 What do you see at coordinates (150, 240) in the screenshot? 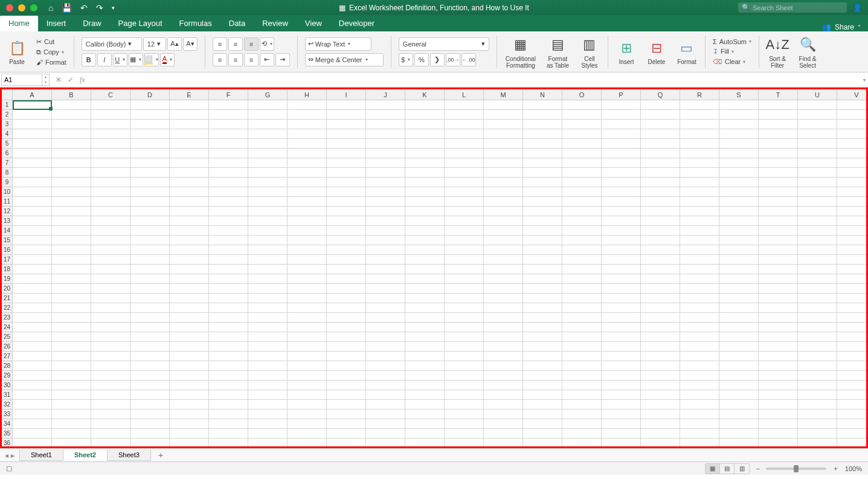
I see `cell-D15` at bounding box center [150, 240].